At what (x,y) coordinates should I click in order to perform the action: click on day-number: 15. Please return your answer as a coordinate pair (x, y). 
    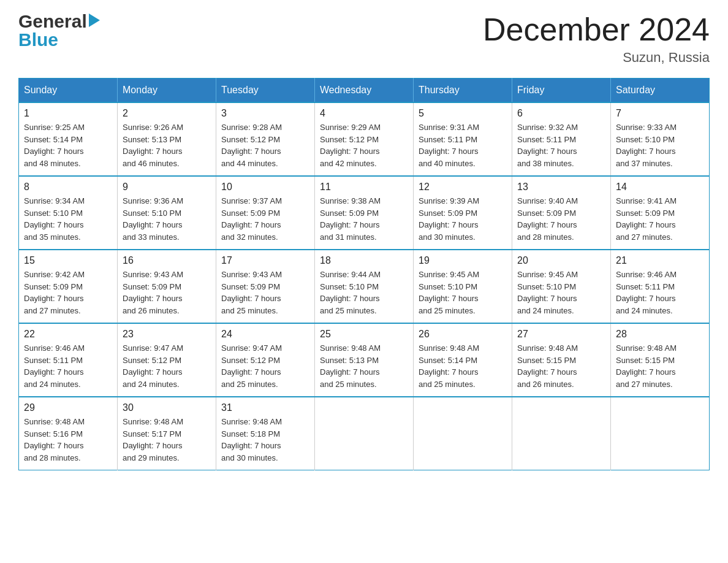
    Looking at the image, I should click on (68, 261).